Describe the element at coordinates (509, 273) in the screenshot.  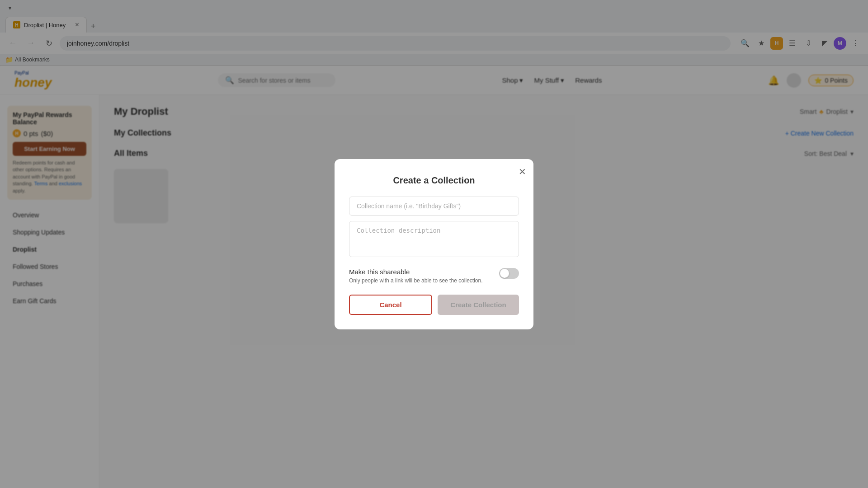
I see `shareable-toggle` at that location.